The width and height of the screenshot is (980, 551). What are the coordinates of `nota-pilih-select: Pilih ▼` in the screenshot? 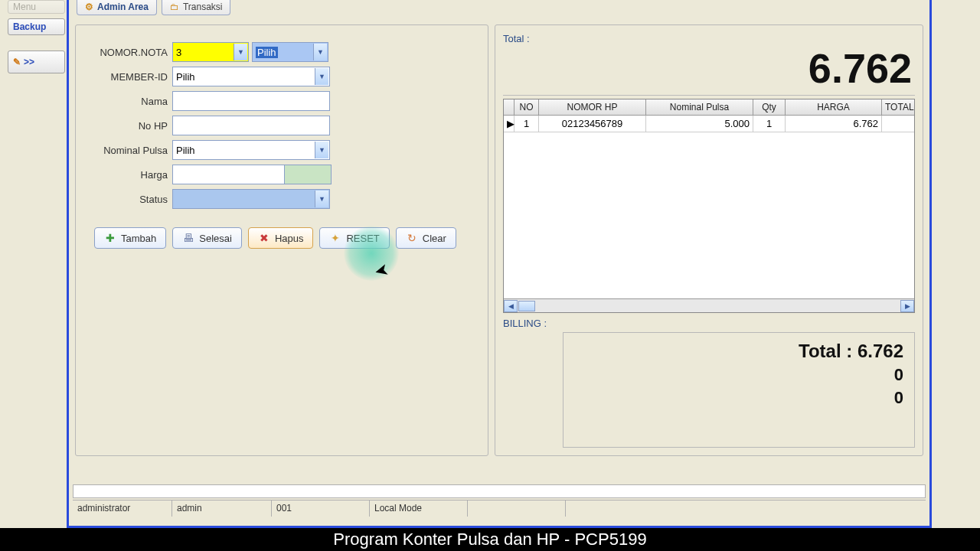 It's located at (290, 52).